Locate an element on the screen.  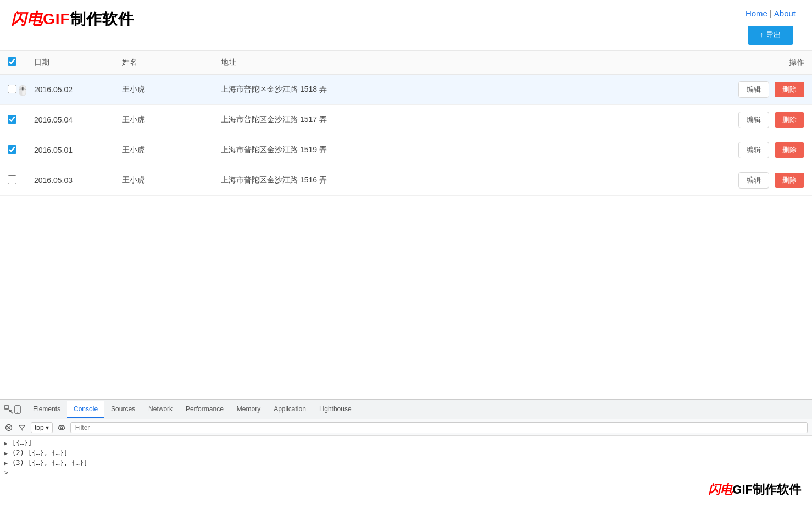
row-address-3: 上海市普陀区金沙江路 1519 弄 is located at coordinates (463, 151).